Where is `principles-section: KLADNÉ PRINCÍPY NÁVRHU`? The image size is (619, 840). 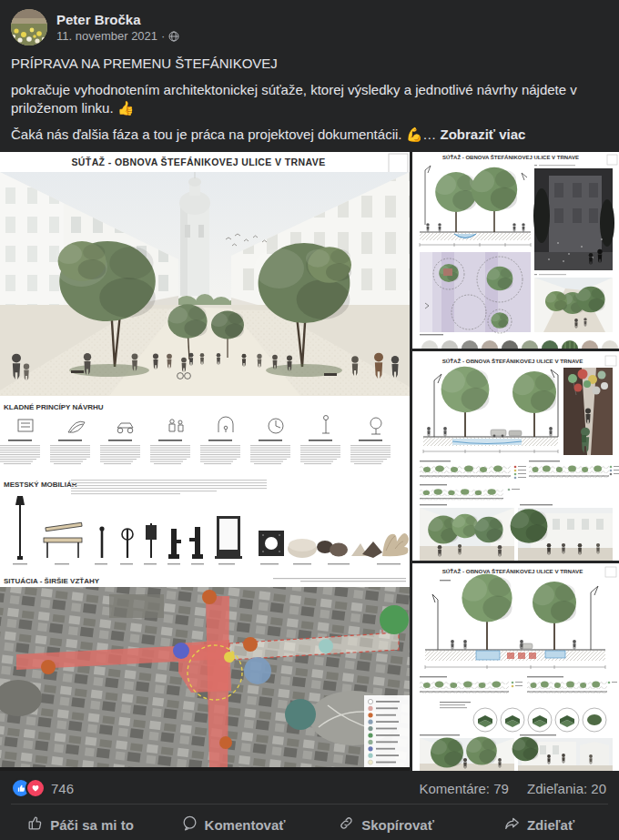 principles-section: KLADNÉ PRINCÍPY NÁVRHU is located at coordinates (205, 435).